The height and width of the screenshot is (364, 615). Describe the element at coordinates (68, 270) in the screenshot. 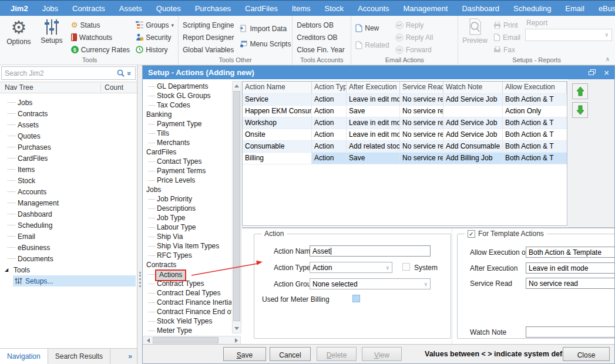

I see `nav-item-tools: ◢ Tools` at that location.